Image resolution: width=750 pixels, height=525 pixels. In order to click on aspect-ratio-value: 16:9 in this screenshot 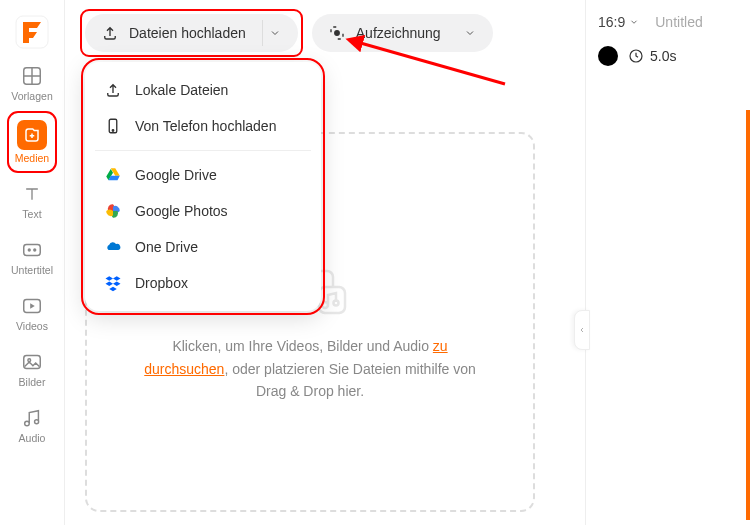, I will do `click(612, 22)`.